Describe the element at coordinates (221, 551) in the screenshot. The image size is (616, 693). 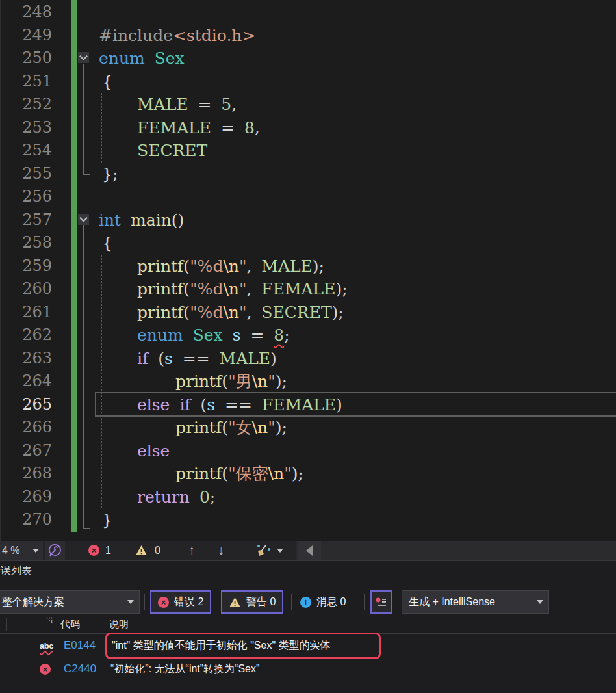
I see `next-issue-arrow-down-icon: ↓` at that location.